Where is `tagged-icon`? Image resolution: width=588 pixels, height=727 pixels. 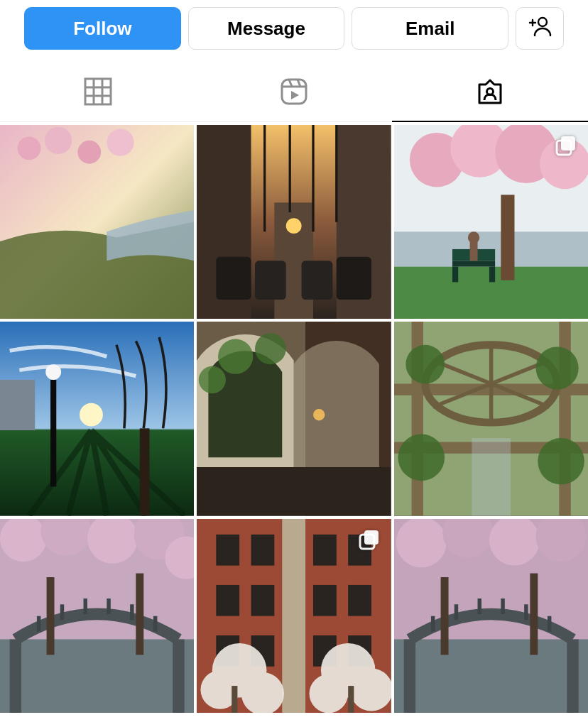
tagged-icon is located at coordinates (490, 93).